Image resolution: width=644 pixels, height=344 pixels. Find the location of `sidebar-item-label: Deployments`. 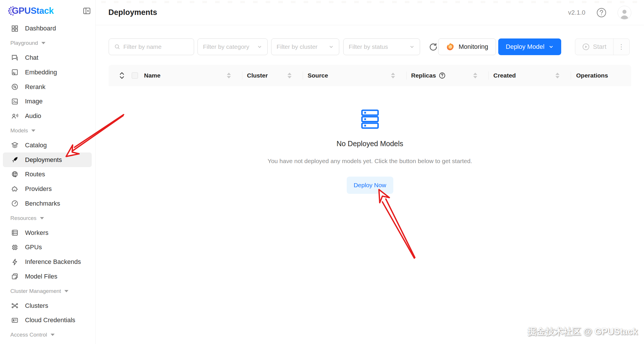

sidebar-item-label: Deployments is located at coordinates (43, 160).